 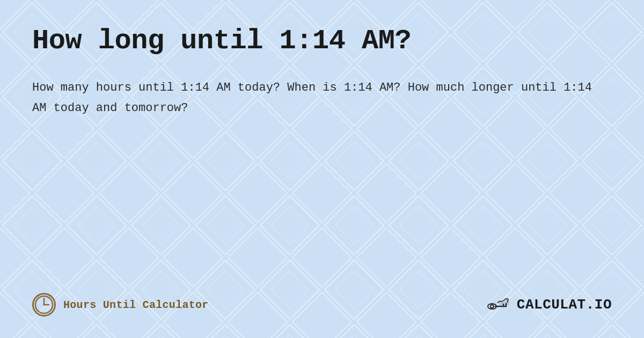 What do you see at coordinates (136, 305) in the screenshot?
I see `left-brand-label: Hours Until Calculator` at bounding box center [136, 305].